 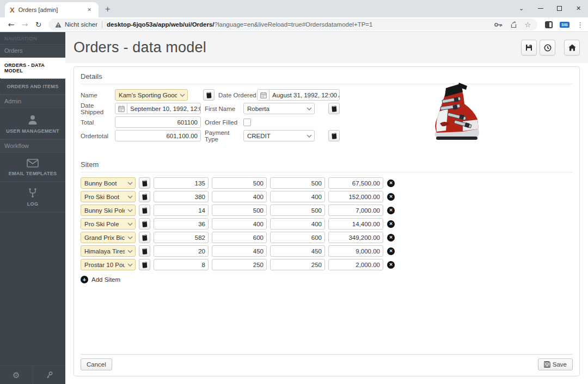 What do you see at coordinates (565, 25) in the screenshot?
I see `extension-badge: SIB` at bounding box center [565, 25].